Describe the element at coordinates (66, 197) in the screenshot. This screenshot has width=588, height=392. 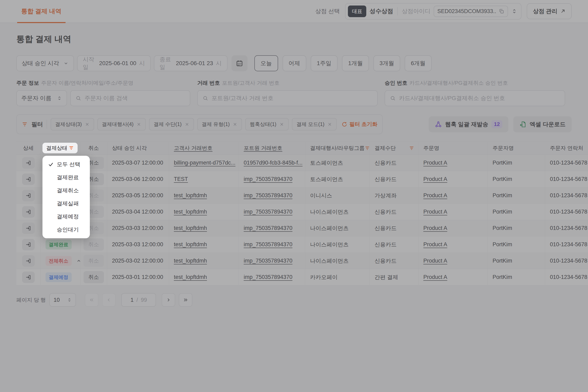
I see `status-dropdown-menu: 모두 선택 결제완료 결제취소 결제실패 결제예` at that location.